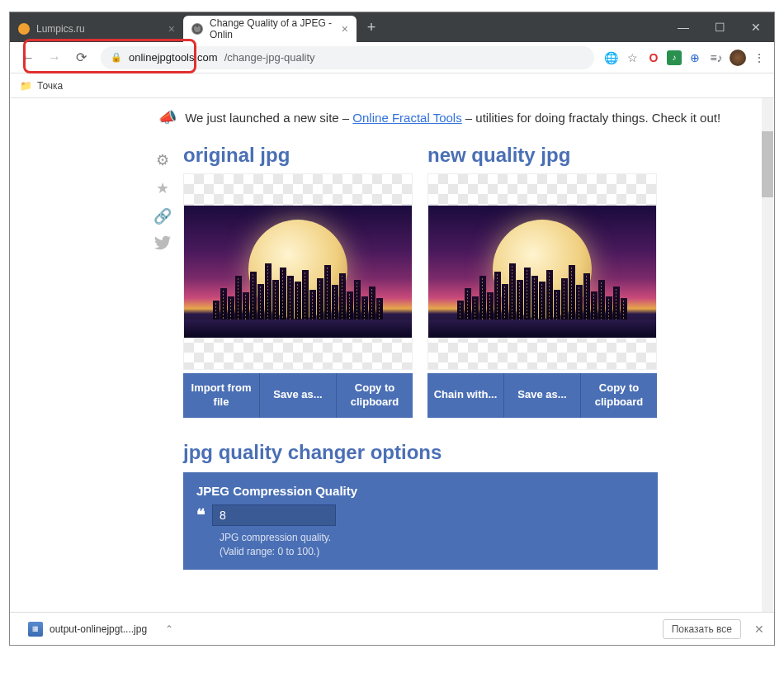 Image resolution: width=784 pixels, height=682 pixels. Describe the element at coordinates (299, 395) in the screenshot. I see `save-as-button: Save as...` at that location.